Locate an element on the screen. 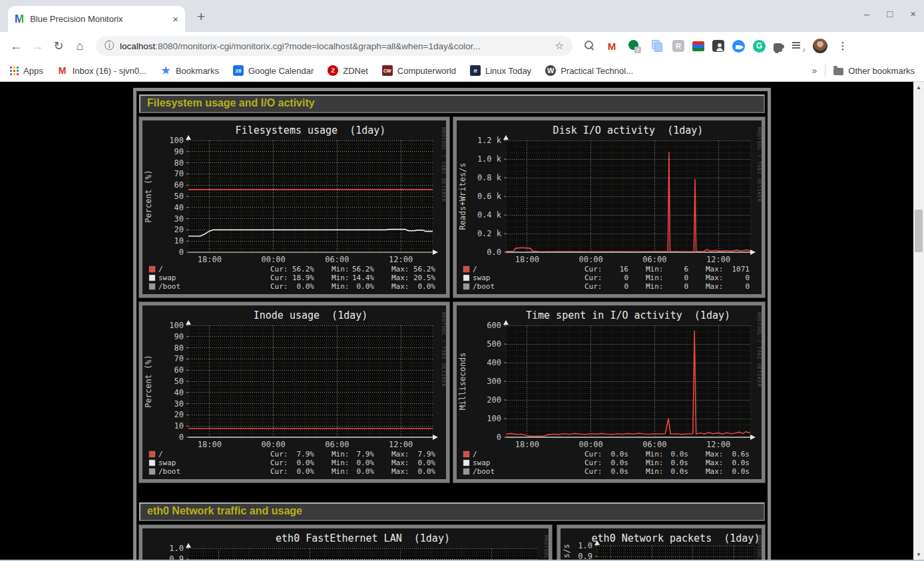 The height and width of the screenshot is (561, 924). y-tick-label: 0.8 k is located at coordinates (490, 178).